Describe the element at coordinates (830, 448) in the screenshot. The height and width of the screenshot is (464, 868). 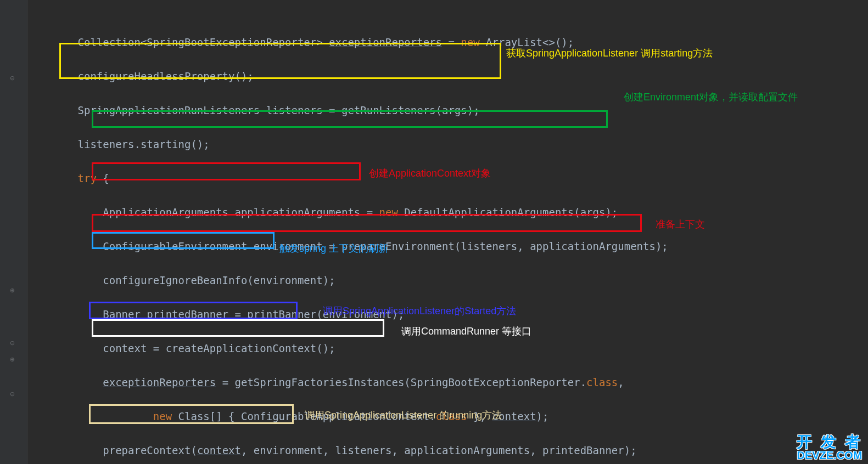
I see `watermark: 开 发 者 DEVZE.COM` at that location.